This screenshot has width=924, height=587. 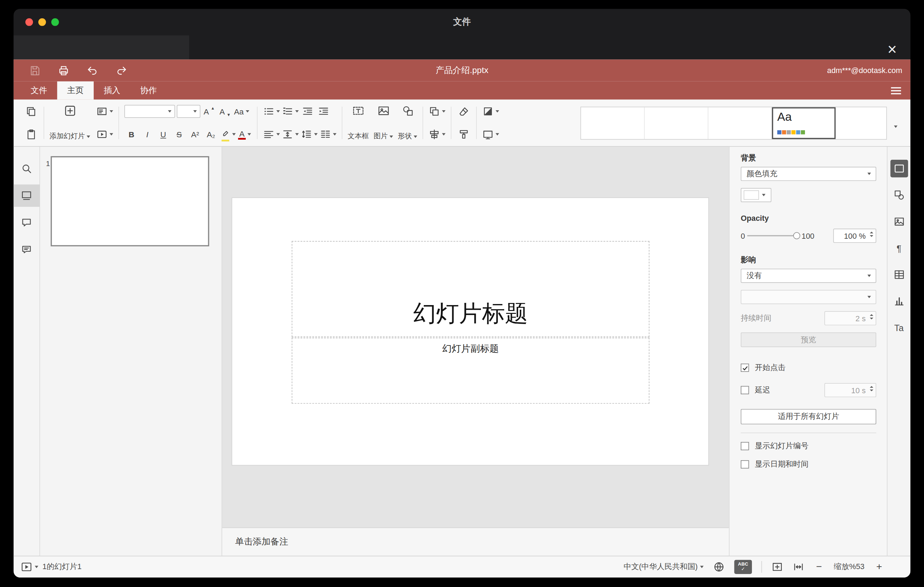 I want to click on search-button, so click(x=27, y=169).